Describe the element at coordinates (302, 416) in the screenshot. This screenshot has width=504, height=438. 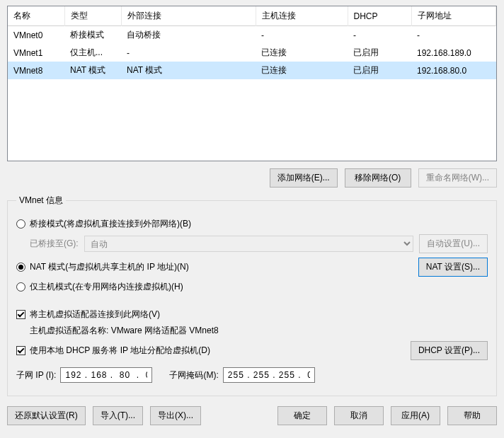
I see `ok-button: 确定` at that location.